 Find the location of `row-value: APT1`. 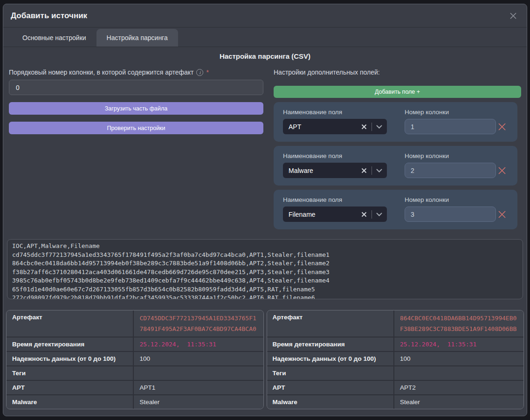

row-value: APT1 is located at coordinates (198, 388).